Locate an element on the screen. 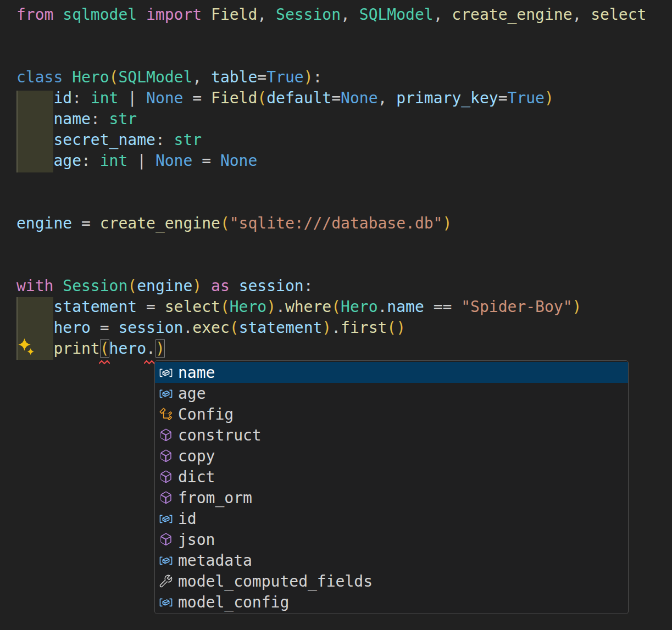 This screenshot has height=630, width=672. suggest-item-copy: copy is located at coordinates (391, 456).